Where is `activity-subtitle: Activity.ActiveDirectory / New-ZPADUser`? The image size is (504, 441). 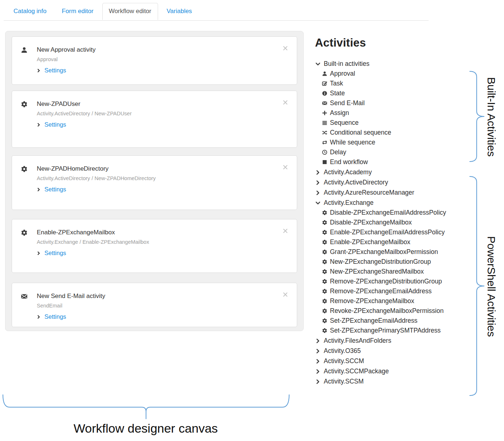
activity-subtitle: Activity.ActiveDirectory / New-ZPADUser is located at coordinates (84, 114).